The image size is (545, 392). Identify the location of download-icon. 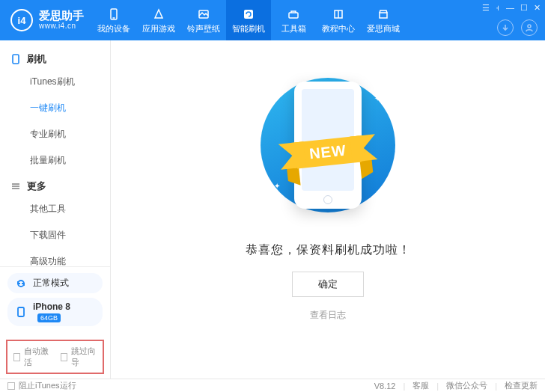
(505, 28).